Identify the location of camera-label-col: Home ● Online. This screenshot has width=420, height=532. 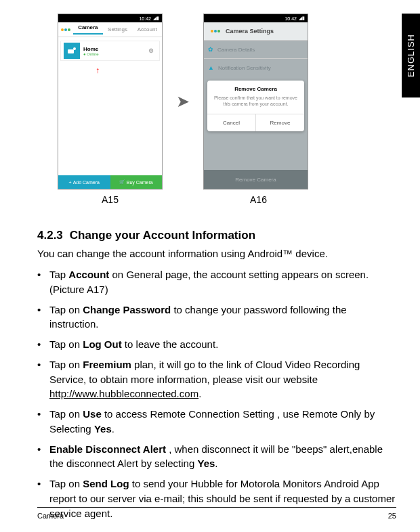
(91, 51).